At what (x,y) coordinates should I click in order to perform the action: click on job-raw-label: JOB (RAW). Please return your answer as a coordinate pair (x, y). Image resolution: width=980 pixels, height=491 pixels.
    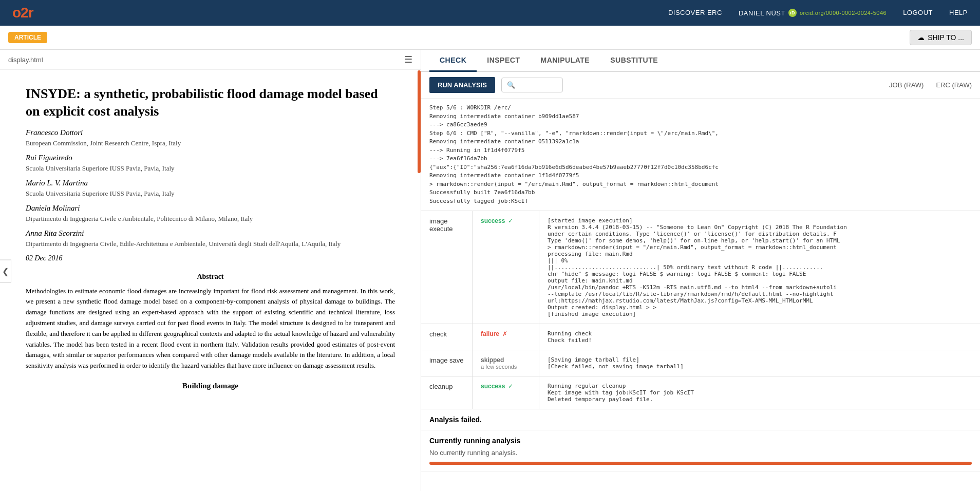
    Looking at the image, I should click on (906, 85).